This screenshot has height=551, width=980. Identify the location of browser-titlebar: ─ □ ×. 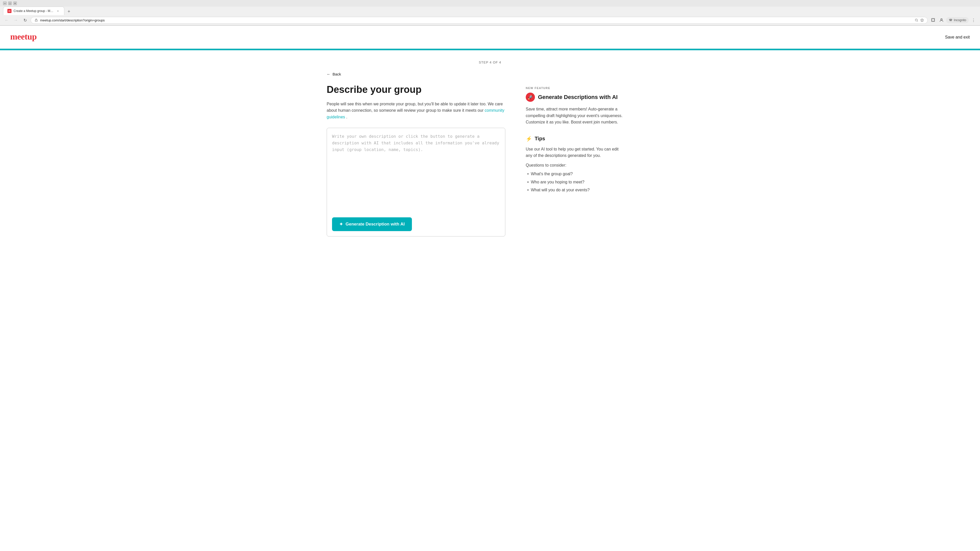
(490, 3).